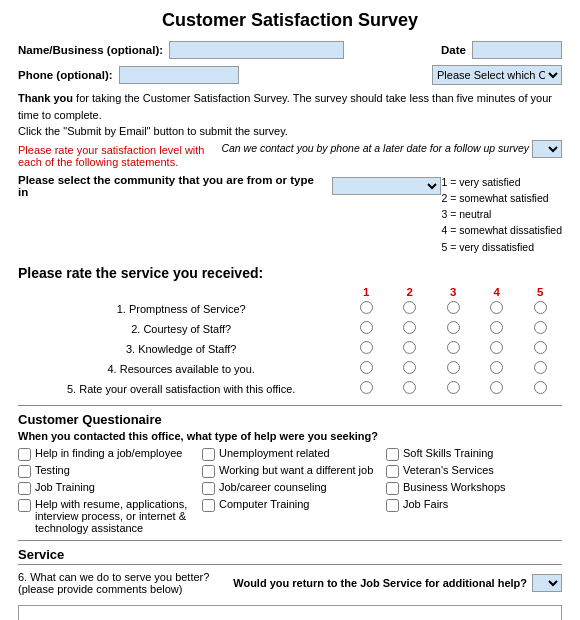  Describe the element at coordinates (106, 488) in the screenshot. I see `checkbox-item-2: Job Training` at that location.